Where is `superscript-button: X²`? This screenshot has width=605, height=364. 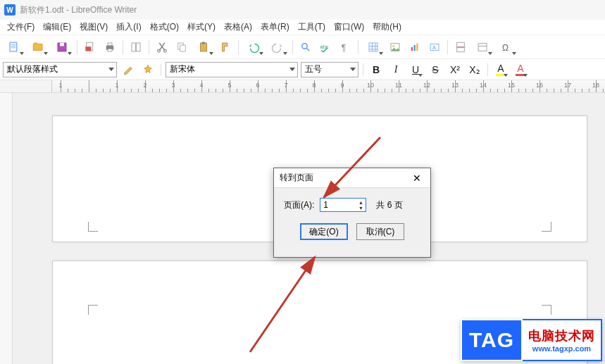
superscript-button: X² is located at coordinates (455, 70).